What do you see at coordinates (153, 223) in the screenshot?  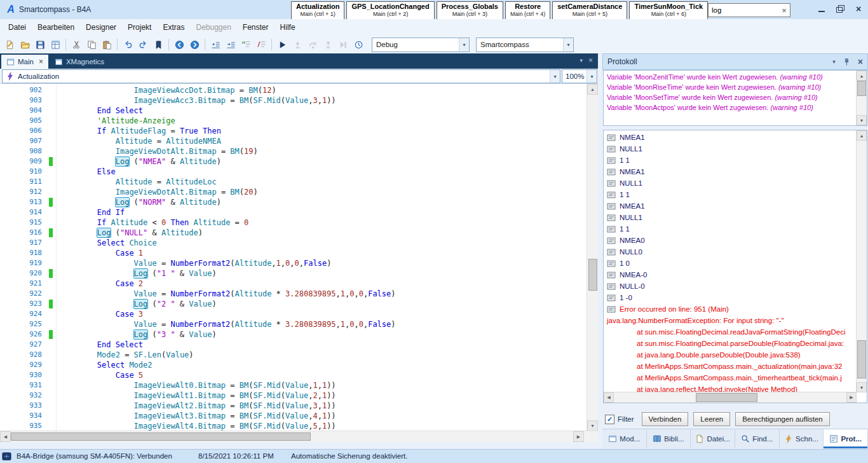 I see `code-text: If Altitude < 0 Then Altitude = 0` at bounding box center [153, 223].